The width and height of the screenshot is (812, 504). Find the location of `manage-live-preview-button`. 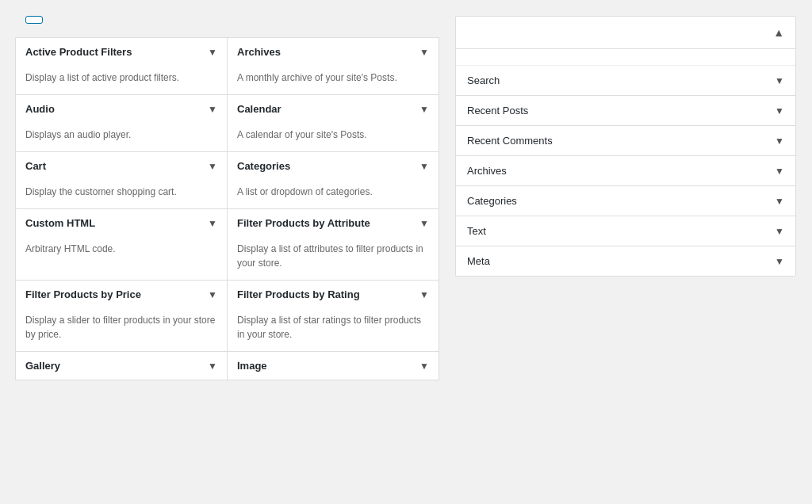

manage-live-preview-button is located at coordinates (34, 20).